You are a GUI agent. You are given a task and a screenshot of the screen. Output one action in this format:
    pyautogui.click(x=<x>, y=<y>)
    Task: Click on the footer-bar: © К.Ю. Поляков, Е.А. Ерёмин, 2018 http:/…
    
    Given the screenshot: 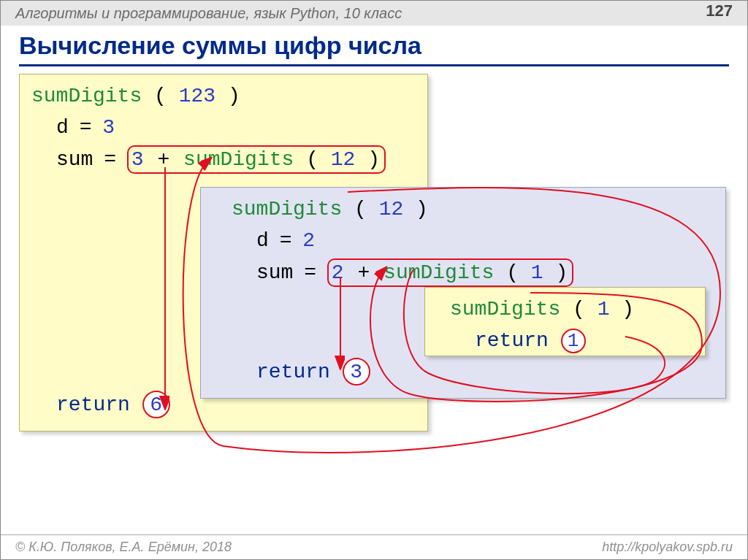 What is the action you would take?
    pyautogui.click(x=374, y=547)
    